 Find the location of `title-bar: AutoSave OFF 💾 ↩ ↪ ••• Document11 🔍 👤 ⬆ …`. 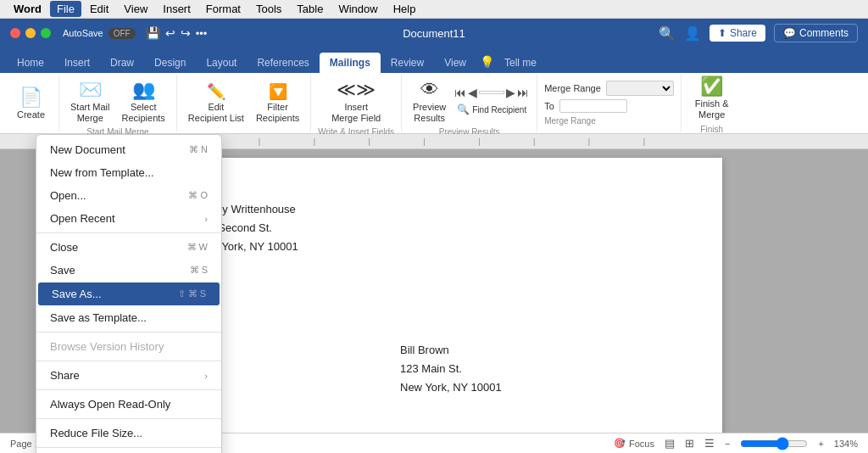

title-bar: AutoSave OFF 💾 ↩ ↪ ••• Document11 🔍 👤 ⬆ … is located at coordinates (434, 33).